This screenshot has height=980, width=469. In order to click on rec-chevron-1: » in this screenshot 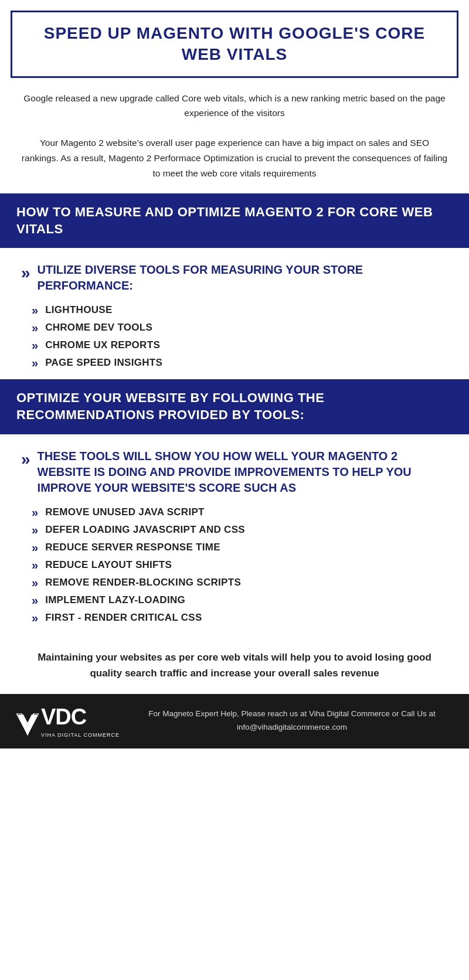, I will do `click(35, 512)`.